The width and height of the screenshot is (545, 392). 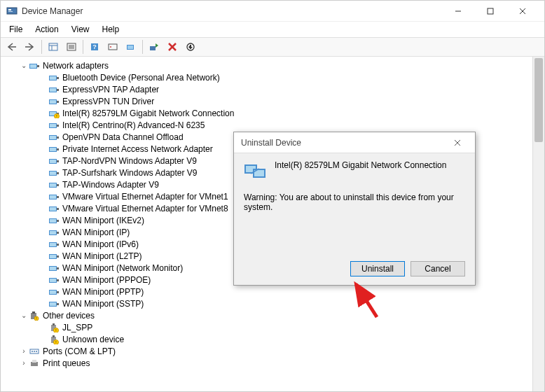 I want to click on tree-item-adapter: WAN Miniport (SSTP), so click(x=268, y=304).